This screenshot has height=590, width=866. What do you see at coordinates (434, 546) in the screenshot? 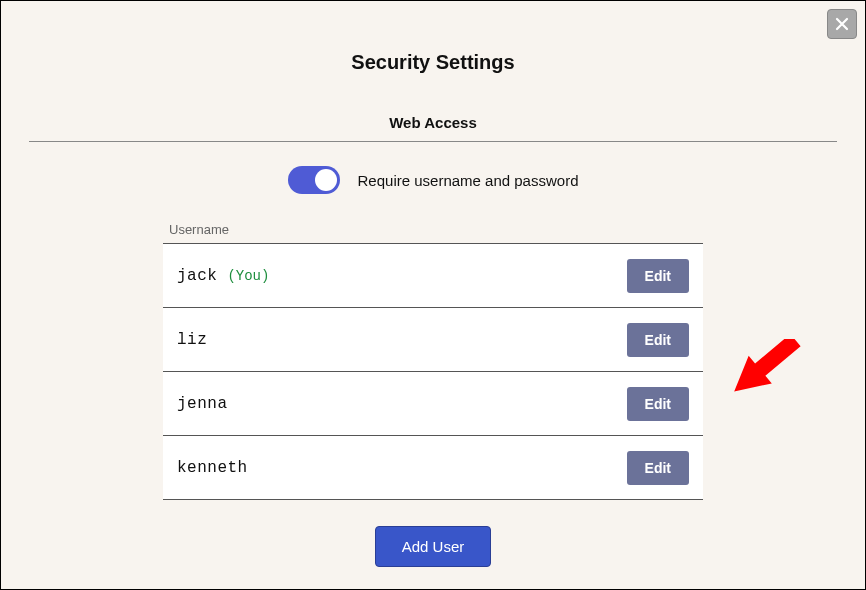
I see `add-user-button: Add User` at bounding box center [434, 546].